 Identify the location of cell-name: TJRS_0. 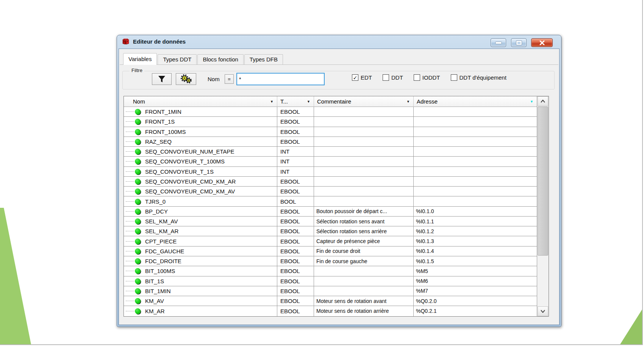
(201, 201).